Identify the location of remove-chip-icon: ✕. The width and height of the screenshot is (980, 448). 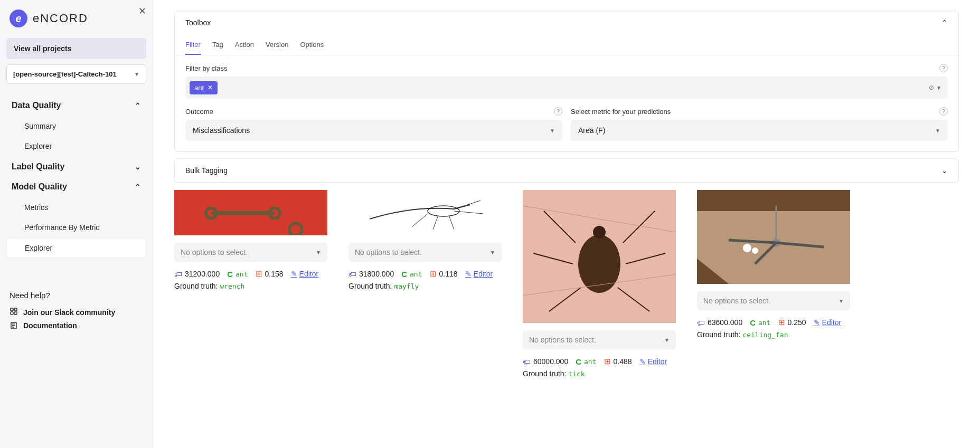
(210, 88).